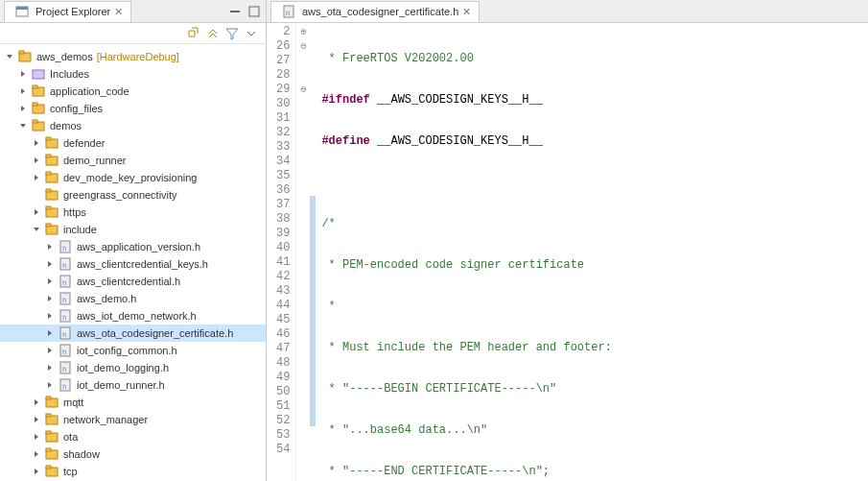 This screenshot has height=481, width=868. Describe the element at coordinates (466, 348) in the screenshot. I see `code-line: * Must include the PEM header and footer…` at that location.